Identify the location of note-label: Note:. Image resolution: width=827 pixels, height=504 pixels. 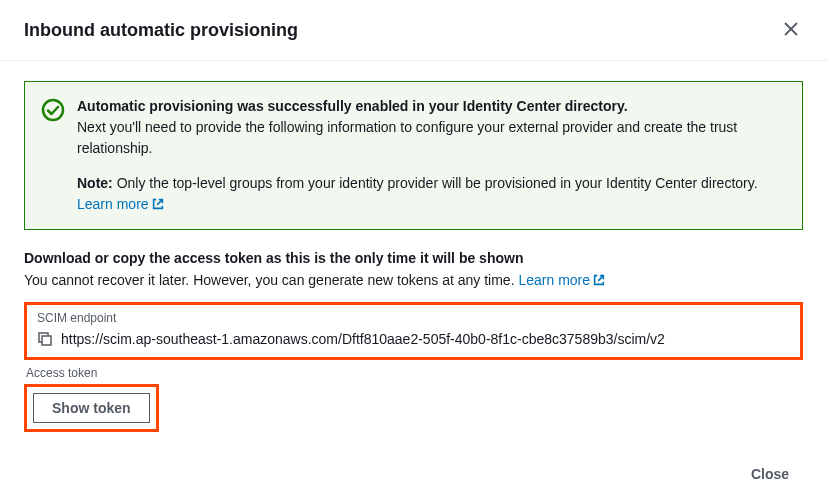
(95, 183).